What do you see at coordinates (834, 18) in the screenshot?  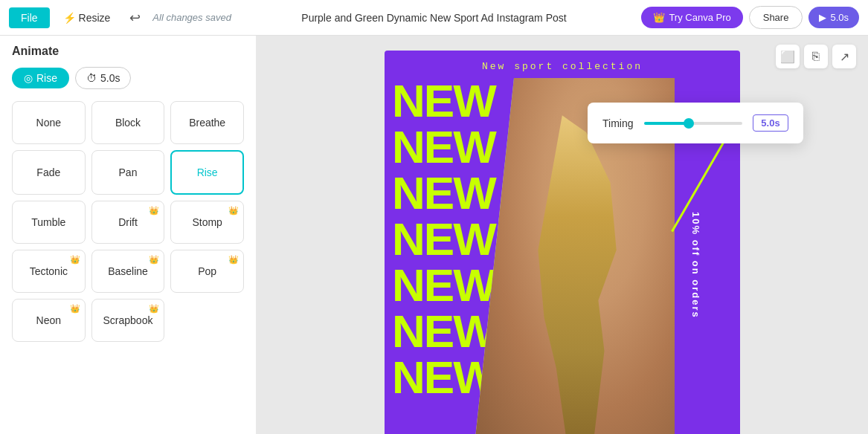 I see `play-button: ▶ 5.0s` at bounding box center [834, 18].